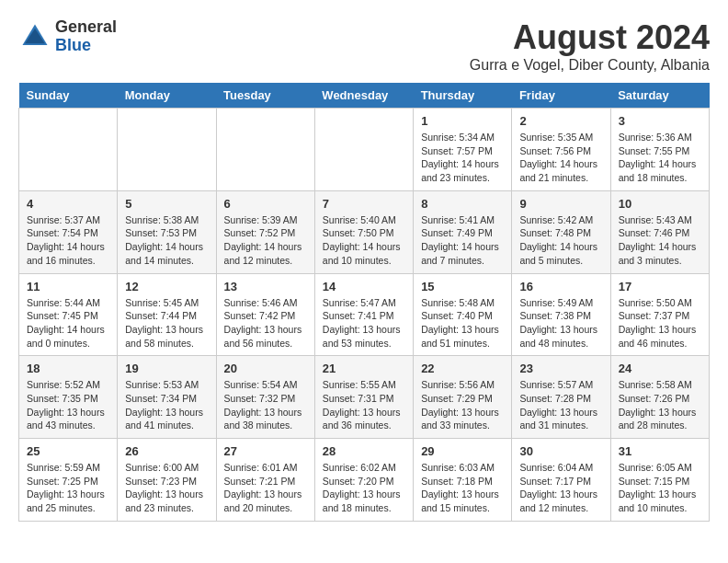 This screenshot has width=728, height=563. Describe the element at coordinates (561, 368) in the screenshot. I see `day-number: 23` at that location.